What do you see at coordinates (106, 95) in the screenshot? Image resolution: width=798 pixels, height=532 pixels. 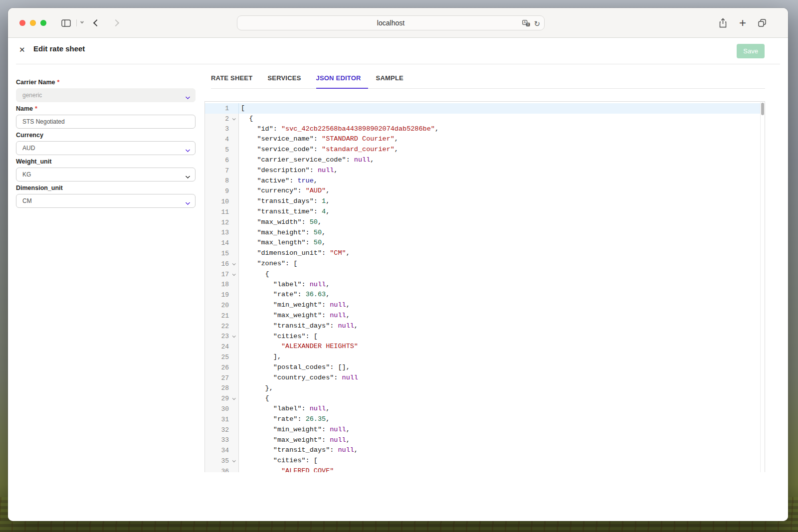 I see `select-carrier-name: generic` at bounding box center [106, 95].